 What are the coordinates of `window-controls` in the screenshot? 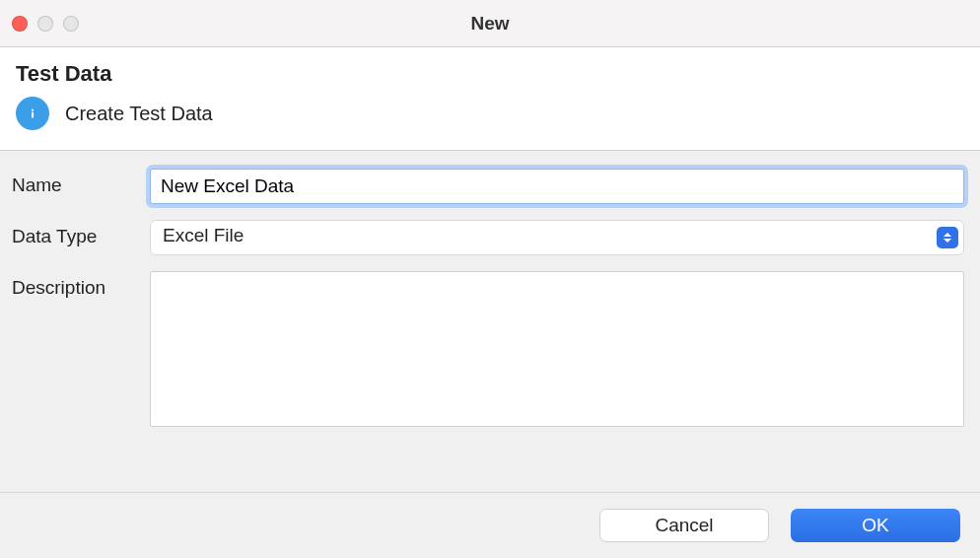 It's located at (45, 24).